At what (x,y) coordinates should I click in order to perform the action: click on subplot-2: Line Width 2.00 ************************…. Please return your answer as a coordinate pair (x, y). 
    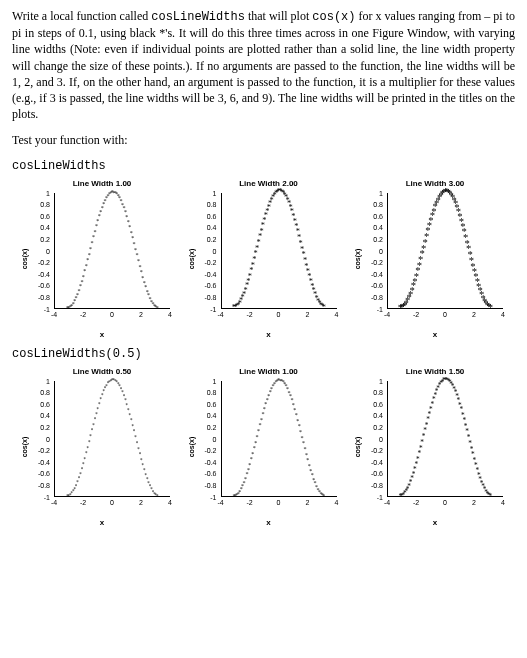
    Looking at the image, I should click on (269, 259).